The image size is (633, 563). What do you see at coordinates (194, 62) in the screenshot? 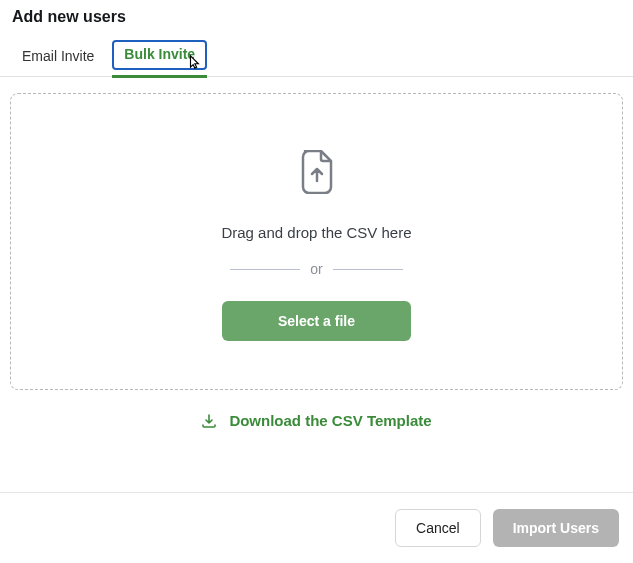
I see `cursor-icon` at bounding box center [194, 62].